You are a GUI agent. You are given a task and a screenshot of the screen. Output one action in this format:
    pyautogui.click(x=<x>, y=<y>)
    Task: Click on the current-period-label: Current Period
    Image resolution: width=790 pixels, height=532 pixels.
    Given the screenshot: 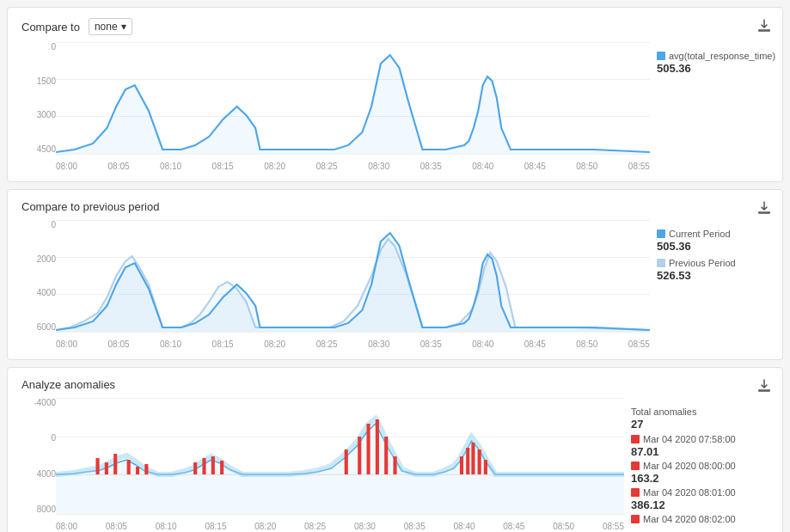 What is the action you would take?
    pyautogui.click(x=700, y=234)
    